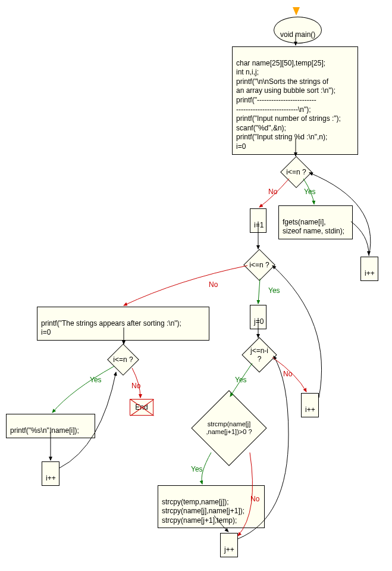  What do you see at coordinates (255, 499) in the screenshot?
I see `cond4-no-label: No` at bounding box center [255, 499].